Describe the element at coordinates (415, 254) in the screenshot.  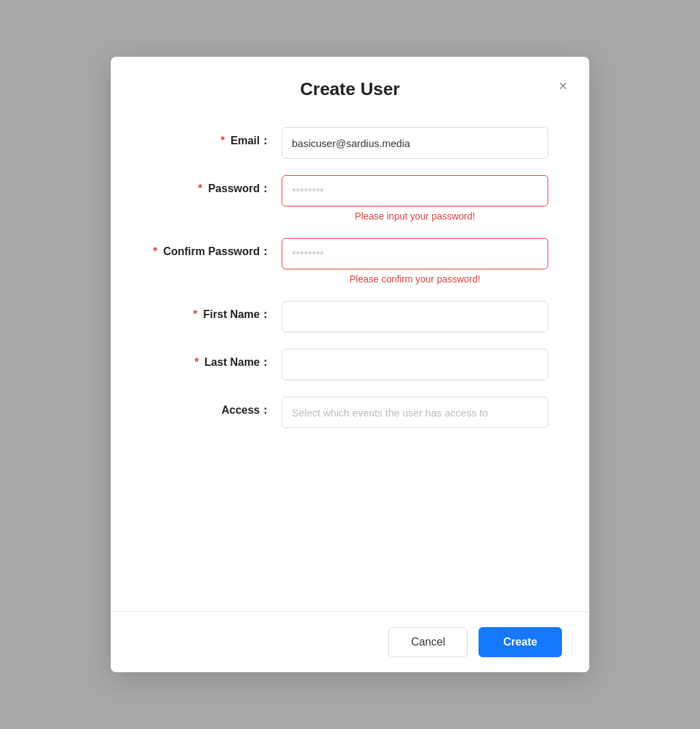
I see `confirm-password-input` at that location.